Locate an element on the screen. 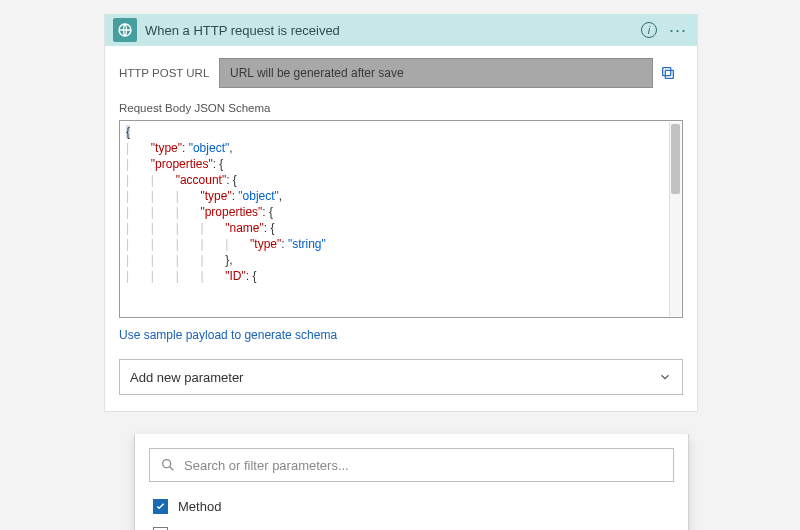 This screenshot has height=530, width=800. parameter-option-relative-path: Relative path is located at coordinates (412, 525).